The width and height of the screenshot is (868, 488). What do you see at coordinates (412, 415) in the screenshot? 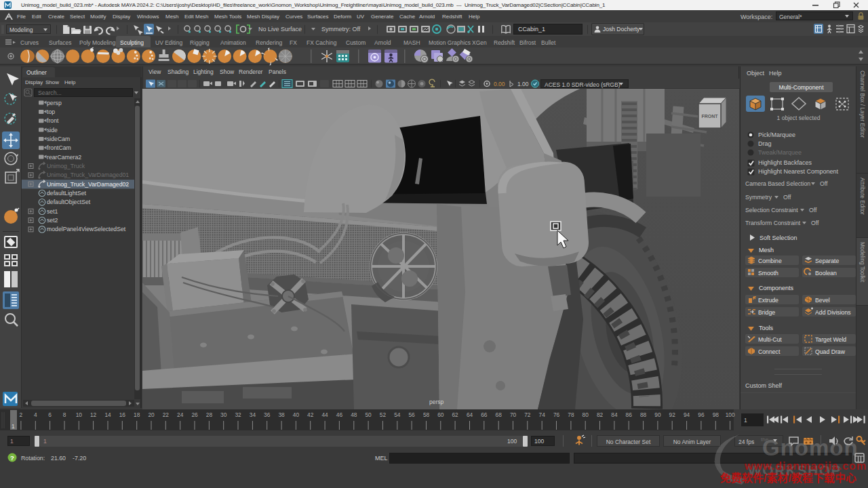
I see `svg-text: 56` at bounding box center [412, 415].